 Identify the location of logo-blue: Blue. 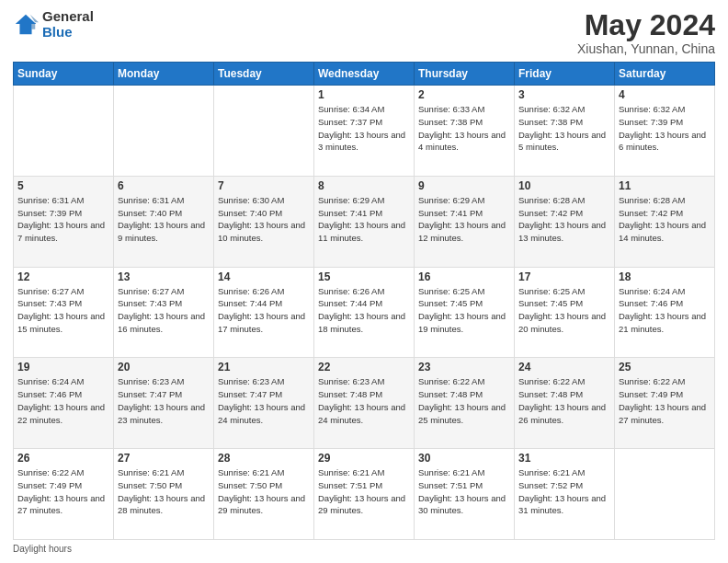
(68, 33).